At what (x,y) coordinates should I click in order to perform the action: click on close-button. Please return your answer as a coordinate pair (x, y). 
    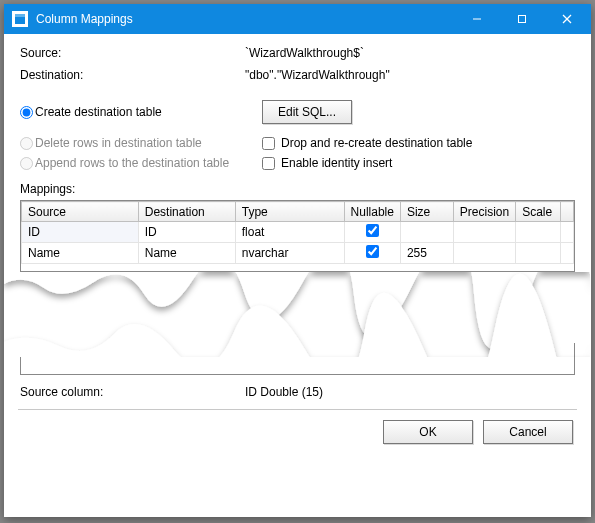
    Looking at the image, I should click on (566, 19).